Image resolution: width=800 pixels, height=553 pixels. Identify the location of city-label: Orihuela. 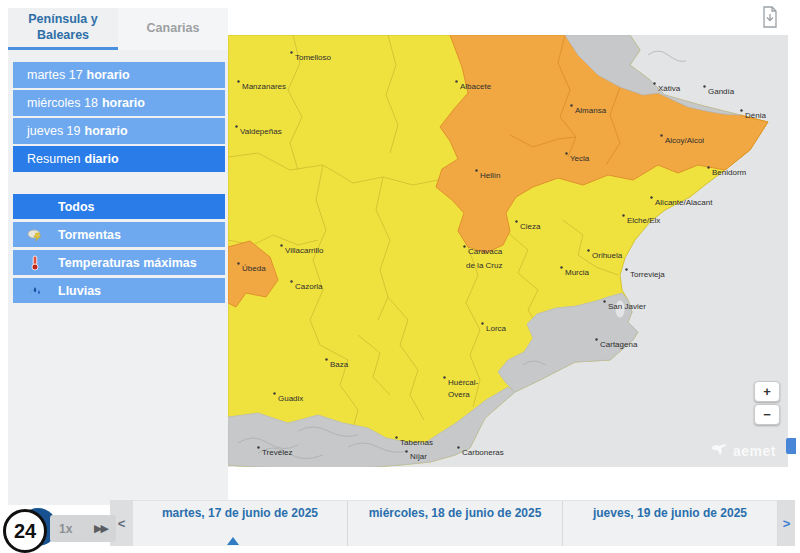
(608, 256).